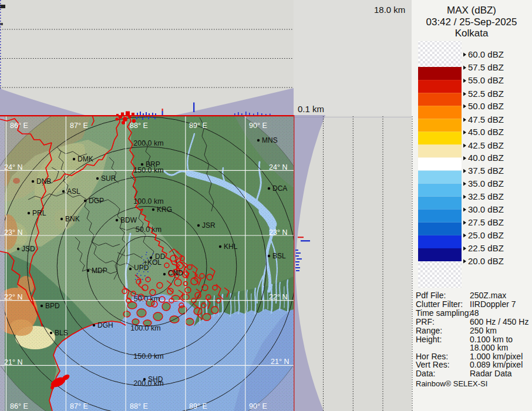 This screenshot has width=532, height=411. Describe the element at coordinates (311, 109) in the screenshot. I see `svg-text: 0.1 km` at that location.